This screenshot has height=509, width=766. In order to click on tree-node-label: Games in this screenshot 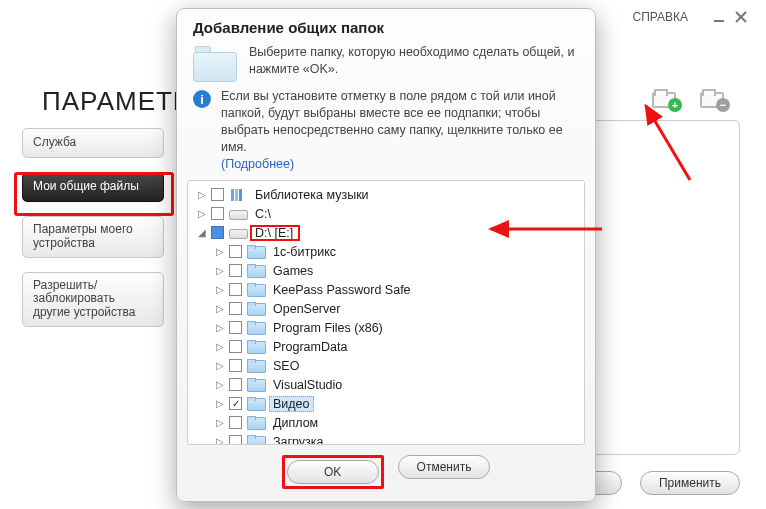, I will do `click(293, 271)`.